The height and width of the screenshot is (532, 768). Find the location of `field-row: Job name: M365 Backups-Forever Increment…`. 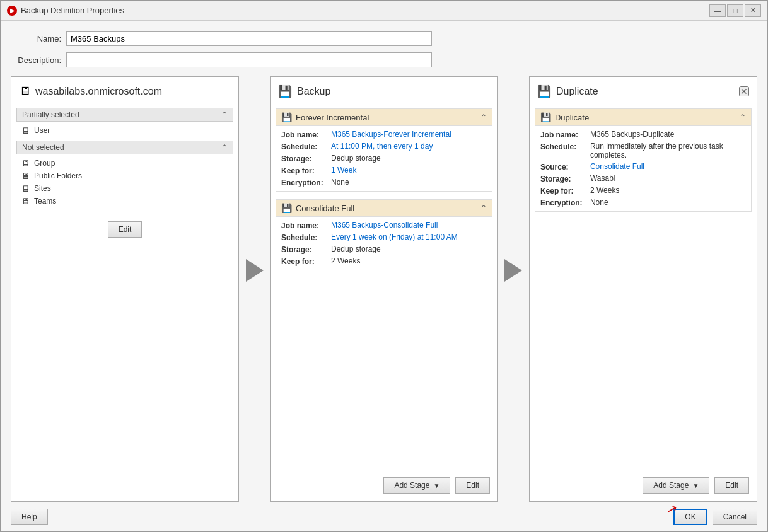

field-row: Job name: M365 Backups-Forever Increment… is located at coordinates (384, 135).